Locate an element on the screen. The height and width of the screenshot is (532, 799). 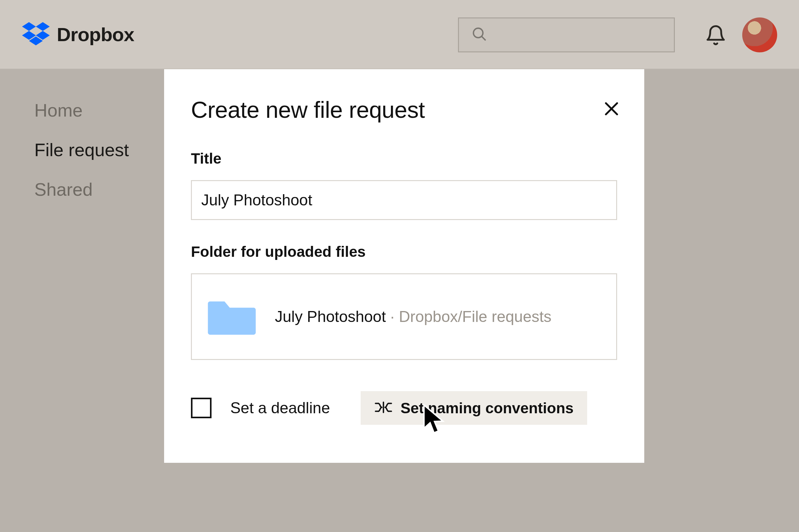
brand-name: Dropbox is located at coordinates (95, 35).